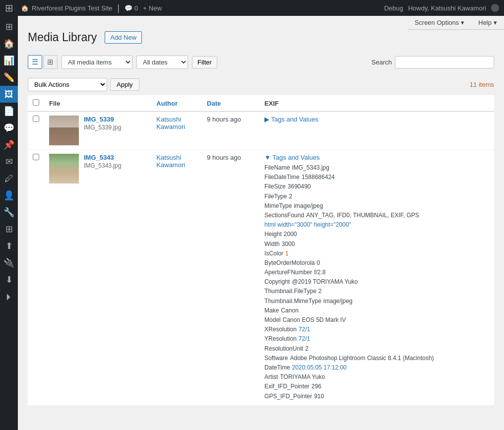  I want to click on comments-icon: 💬, so click(128, 8).